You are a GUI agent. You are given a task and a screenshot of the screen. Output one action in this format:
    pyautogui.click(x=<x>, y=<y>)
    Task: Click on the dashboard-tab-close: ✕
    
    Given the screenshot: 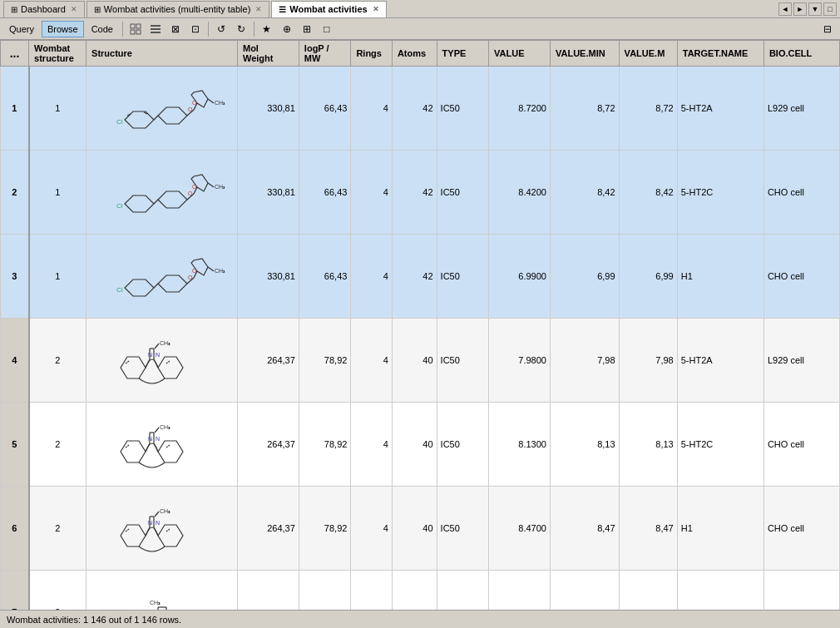 What is the action you would take?
    pyautogui.click(x=74, y=9)
    